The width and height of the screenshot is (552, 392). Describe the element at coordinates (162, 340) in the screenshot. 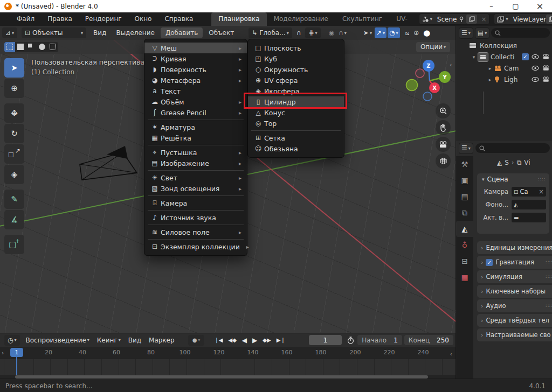

I see `timeline-menu-marker: Маркер` at that location.